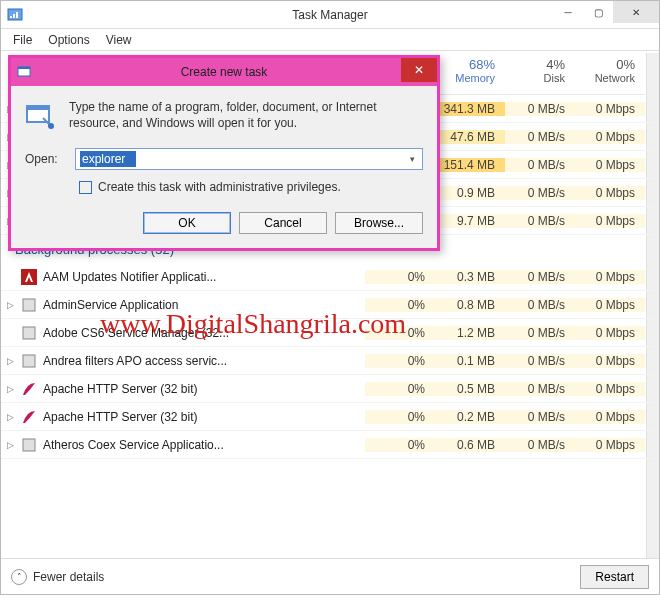 The width and height of the screenshot is (660, 600). What do you see at coordinates (540, 74) in the screenshot?
I see `col-disk: 4%Disk` at bounding box center [540, 74].